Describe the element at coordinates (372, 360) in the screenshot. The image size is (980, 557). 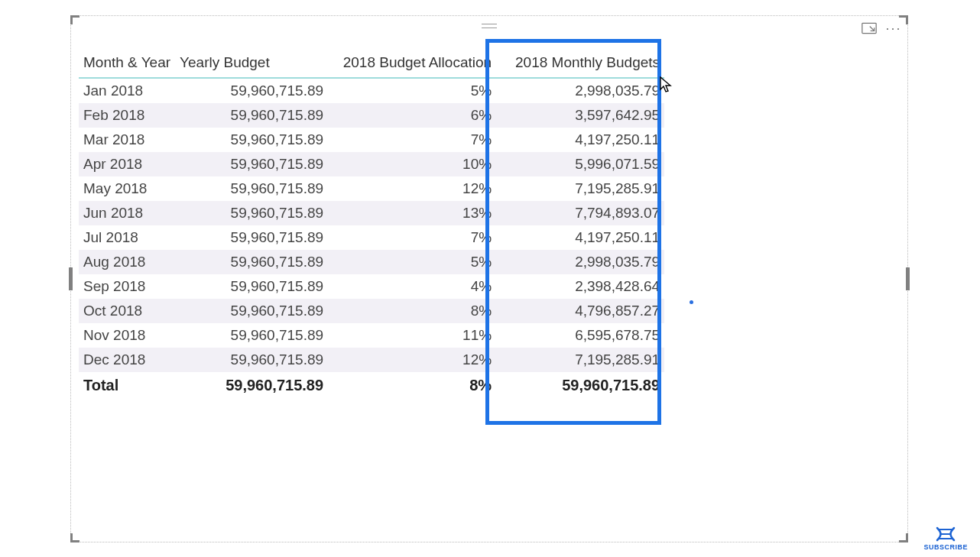
I see `table-row: Dec 201859,960,715.8912%7,195,285.91` at that location.